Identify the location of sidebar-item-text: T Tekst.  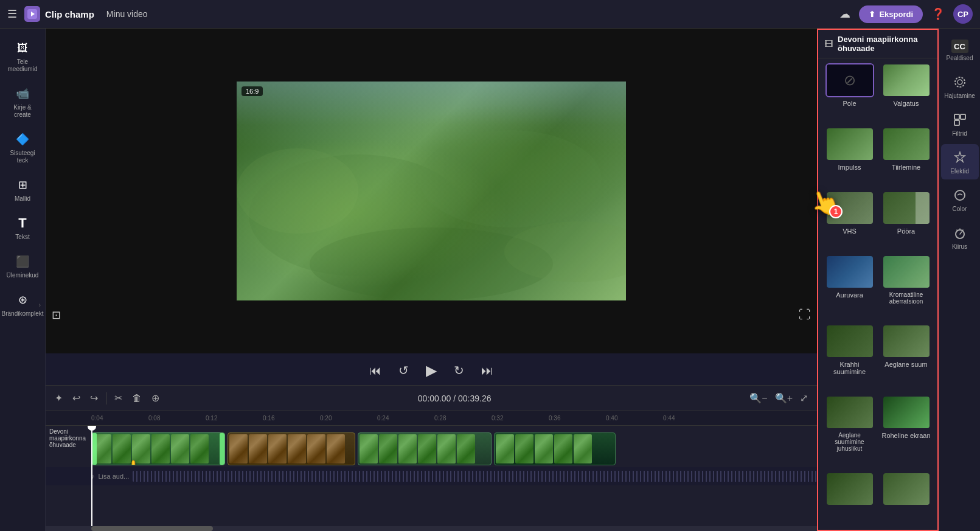
(23, 227).